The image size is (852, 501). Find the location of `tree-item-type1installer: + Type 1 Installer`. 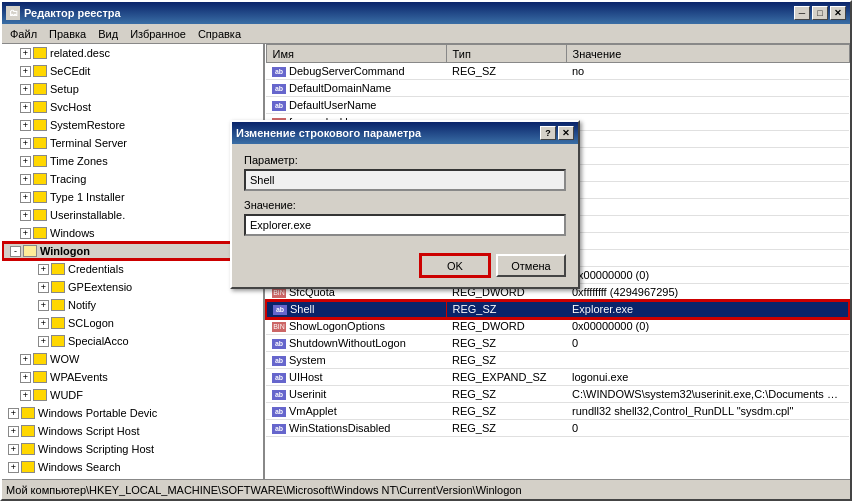

tree-item-type1installer: + Type 1 Installer is located at coordinates (132, 197).